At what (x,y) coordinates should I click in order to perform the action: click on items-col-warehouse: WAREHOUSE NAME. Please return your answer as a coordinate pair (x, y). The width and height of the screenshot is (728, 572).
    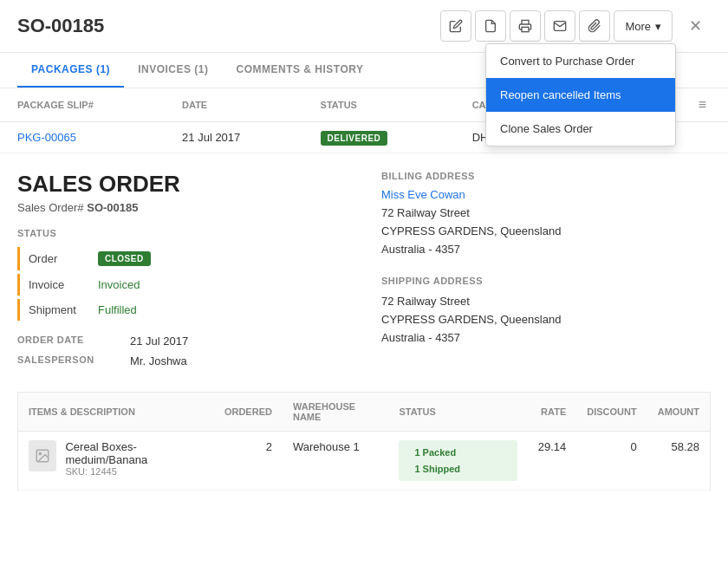
    Looking at the image, I should click on (335, 413).